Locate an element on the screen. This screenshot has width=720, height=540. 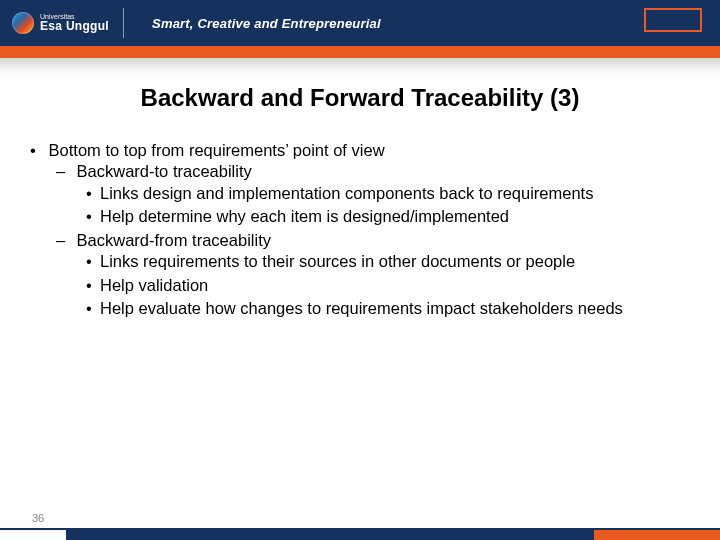
footer-bar is located at coordinates (360, 535).